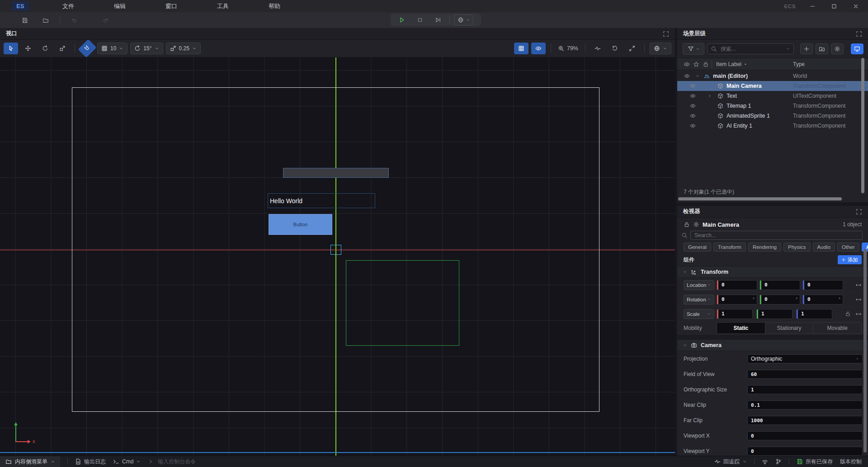  I want to click on hierarchy-row: Tilemap 1TransformComponent, so click(773, 106).